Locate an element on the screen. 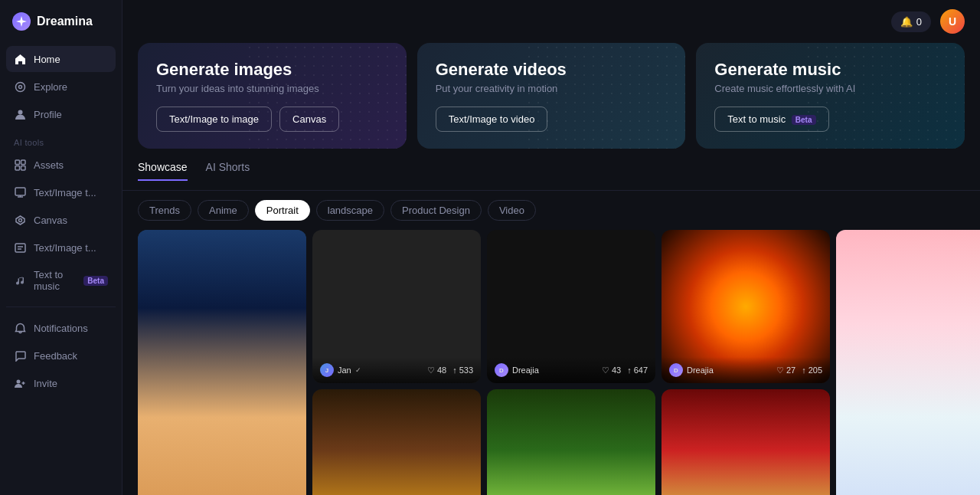 The height and width of the screenshot is (495, 980). notifications-icon is located at coordinates (20, 328).